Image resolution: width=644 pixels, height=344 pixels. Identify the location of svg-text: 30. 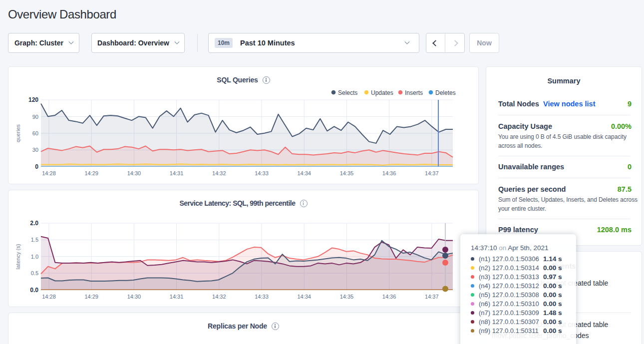
(35, 150).